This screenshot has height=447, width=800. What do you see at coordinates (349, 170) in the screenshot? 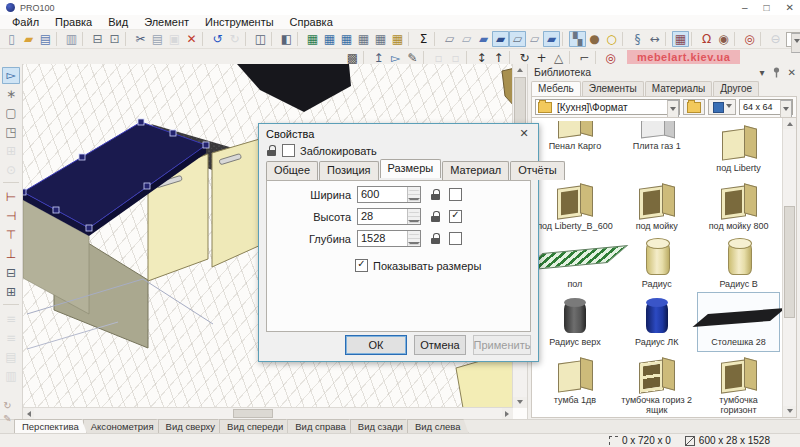
I see `dialog-tab-position: Позиция` at bounding box center [349, 170].